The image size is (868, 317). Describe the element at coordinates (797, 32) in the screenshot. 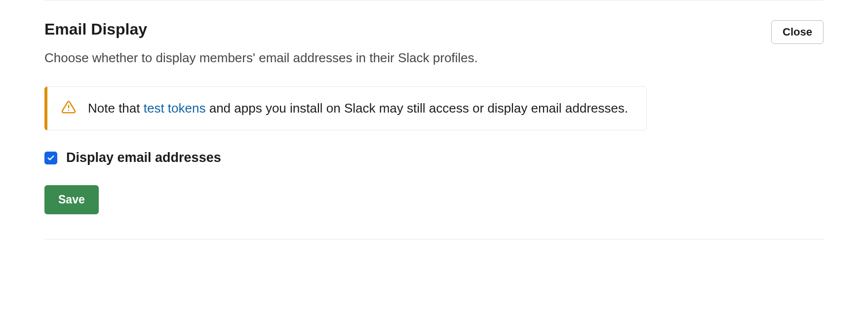

I see `close-button: Close` at that location.